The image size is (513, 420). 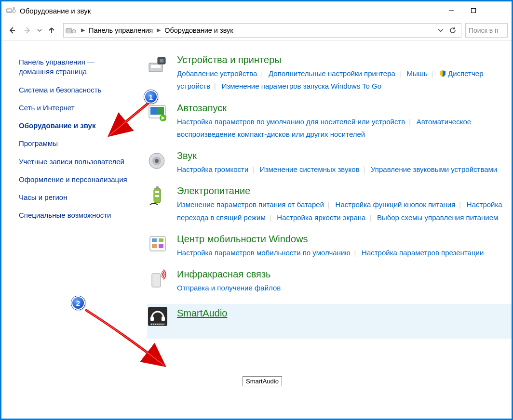 What do you see at coordinates (341, 239) in the screenshot?
I see `category-title: Центр мобильности Windows` at bounding box center [341, 239].